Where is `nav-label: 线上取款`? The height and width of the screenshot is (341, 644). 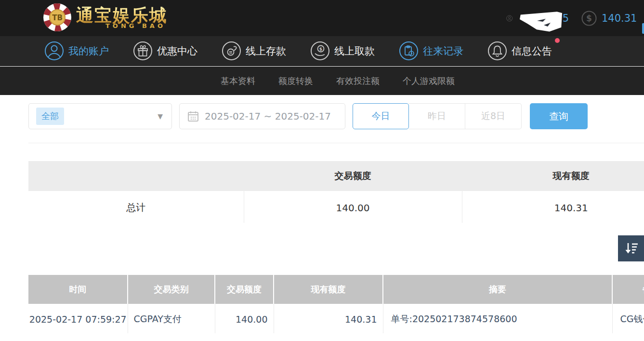
nav-label: 线上取款 is located at coordinates (355, 51).